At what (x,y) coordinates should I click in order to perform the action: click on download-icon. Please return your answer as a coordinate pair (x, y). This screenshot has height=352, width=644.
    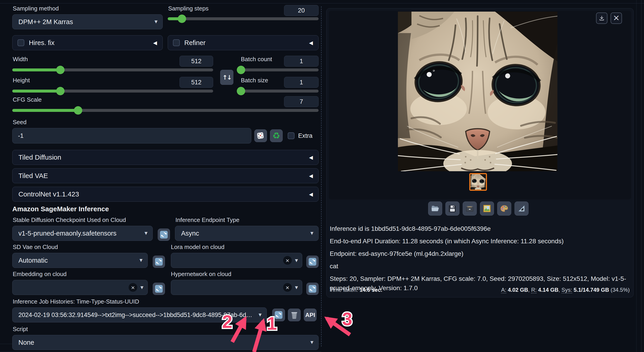
    Looking at the image, I should click on (602, 18).